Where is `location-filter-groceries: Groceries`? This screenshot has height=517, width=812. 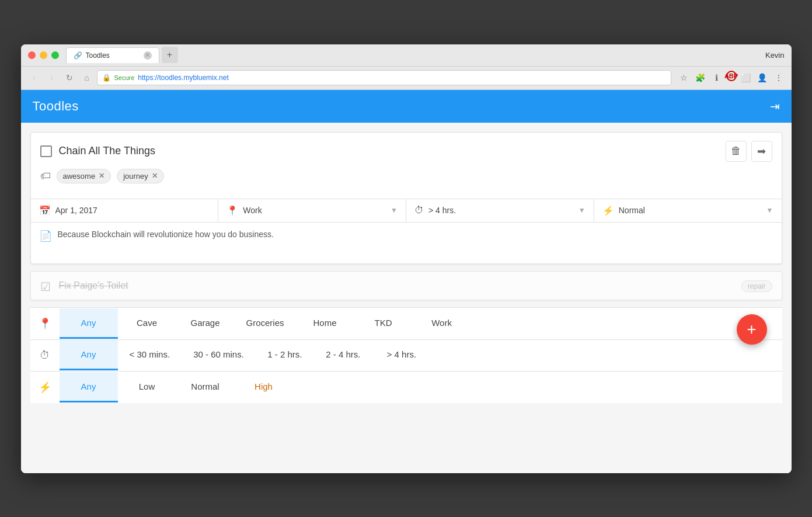
location-filter-groceries: Groceries is located at coordinates (265, 324).